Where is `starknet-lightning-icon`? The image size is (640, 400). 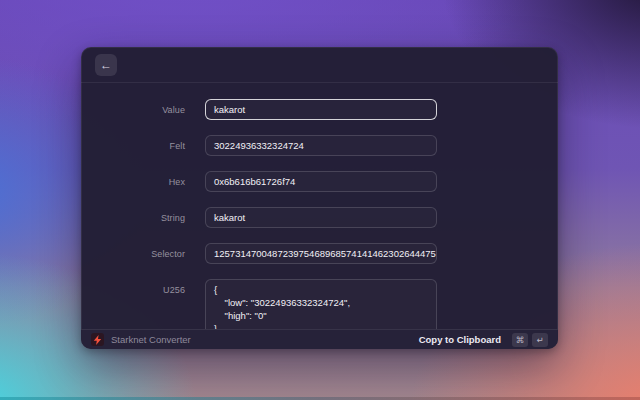
starknet-lightning-icon is located at coordinates (98, 340).